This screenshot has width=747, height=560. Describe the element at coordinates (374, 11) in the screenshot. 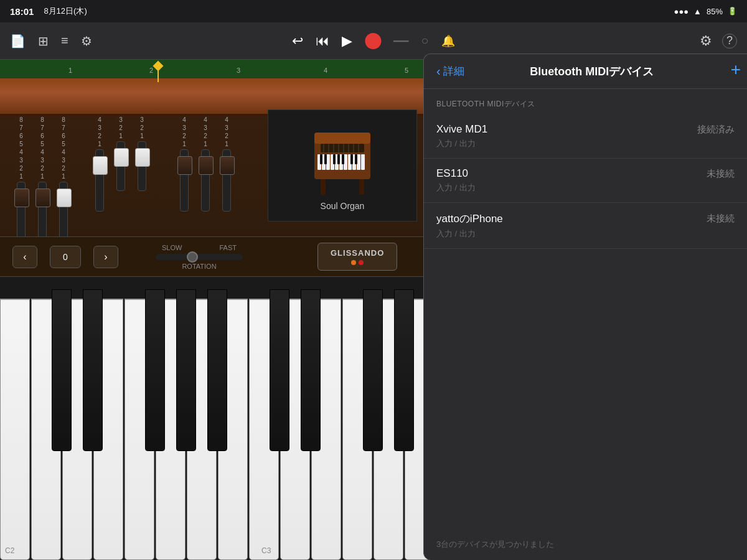

I see `status-bar: 18:01 8月12日(木) ●●● ▲ 85% 🔋` at that location.